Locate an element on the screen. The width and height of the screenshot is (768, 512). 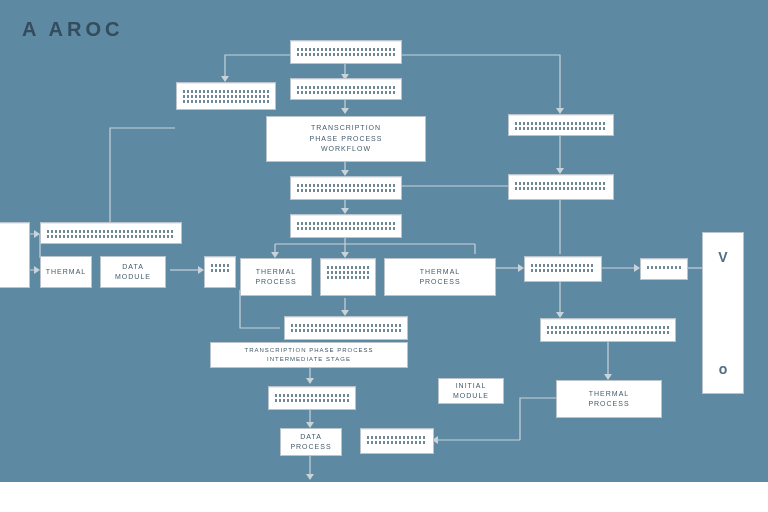
label-line: TRANSCRIPTION is located at coordinates (346, 128).